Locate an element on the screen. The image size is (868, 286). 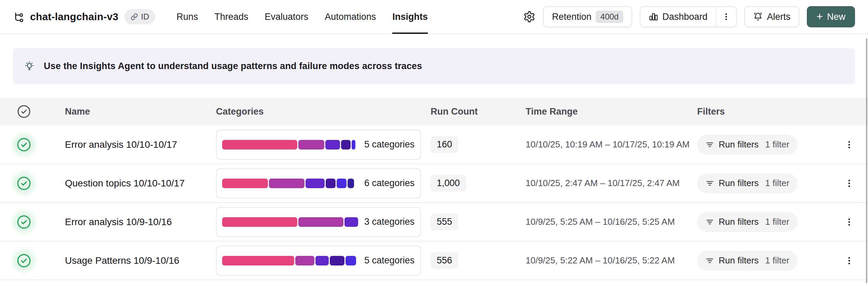
tab-insights: Insights is located at coordinates (410, 17).